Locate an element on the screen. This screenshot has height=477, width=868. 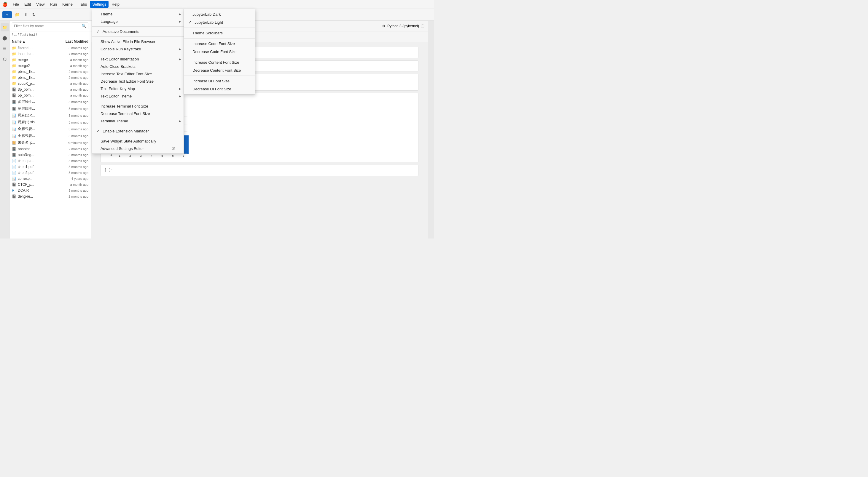
settings-menu-item: Autosave Documents is located at coordinates (138, 32).